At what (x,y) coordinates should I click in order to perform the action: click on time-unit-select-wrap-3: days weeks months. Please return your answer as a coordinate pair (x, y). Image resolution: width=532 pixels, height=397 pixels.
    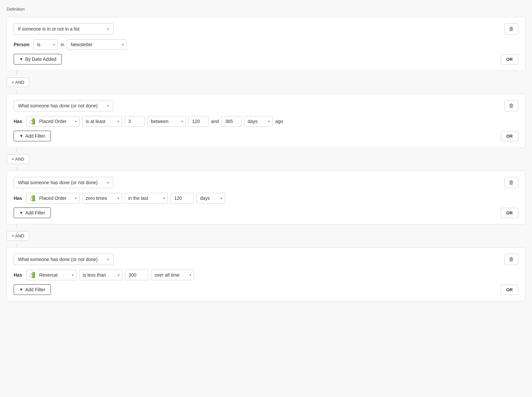
    Looking at the image, I should click on (211, 198).